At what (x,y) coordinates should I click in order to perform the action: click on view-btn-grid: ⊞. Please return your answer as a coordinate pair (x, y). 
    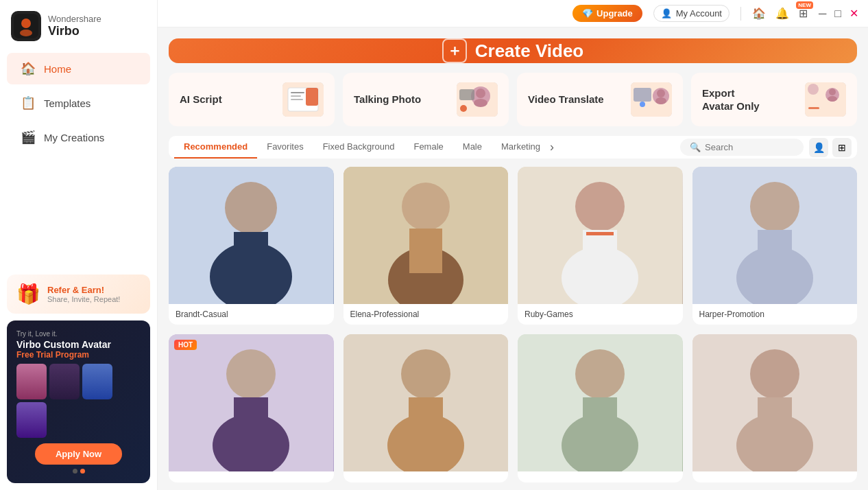
    Looking at the image, I should click on (842, 148).